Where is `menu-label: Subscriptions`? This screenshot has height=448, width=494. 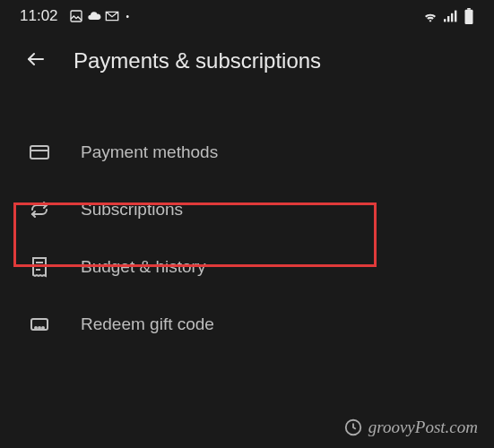 menu-label: Subscriptions is located at coordinates (132, 210).